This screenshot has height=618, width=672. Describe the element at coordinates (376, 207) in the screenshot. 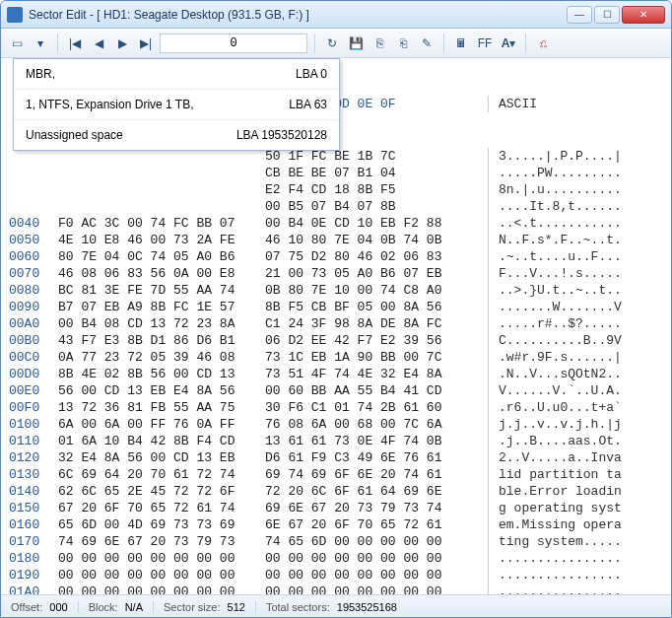

I see `hex-bytes-2: 00 B5 07 B4 07 8B` at that location.